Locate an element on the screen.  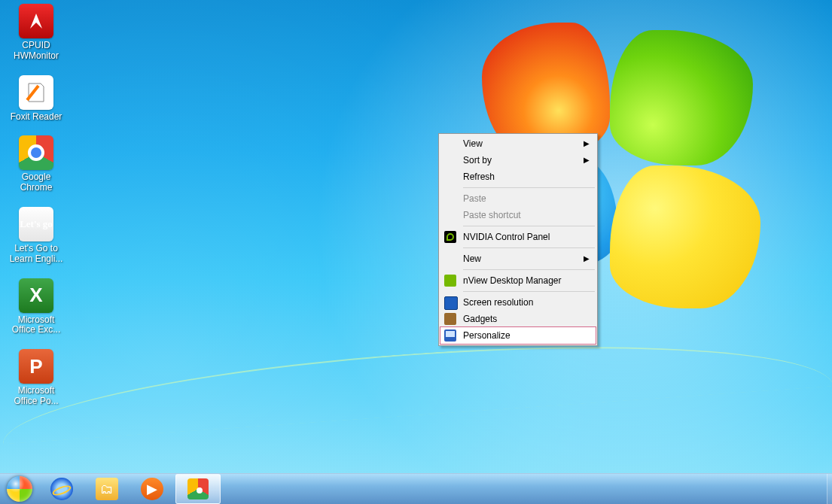
desktop-icon-label: Foxit Reader is located at coordinates (36, 117).